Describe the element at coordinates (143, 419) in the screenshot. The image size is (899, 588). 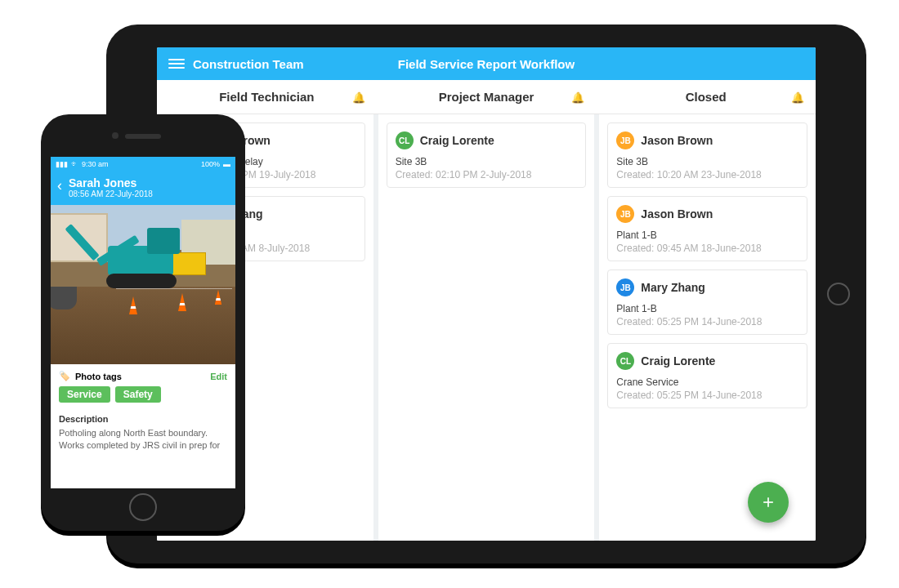
I see `description-label: Description` at that location.